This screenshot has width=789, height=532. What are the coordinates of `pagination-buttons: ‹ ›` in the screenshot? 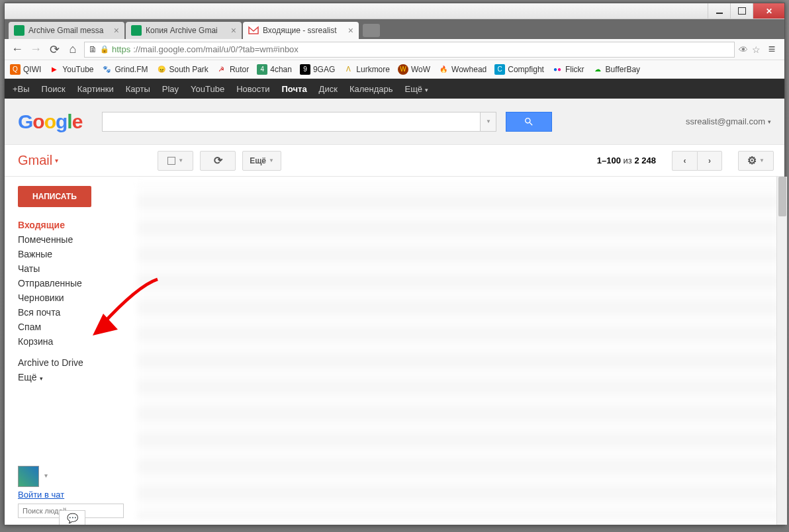 It's located at (697, 161).